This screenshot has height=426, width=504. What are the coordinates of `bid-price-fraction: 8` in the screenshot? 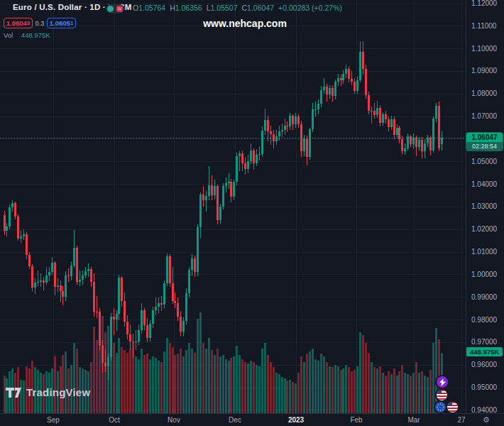 It's located at (28, 23).